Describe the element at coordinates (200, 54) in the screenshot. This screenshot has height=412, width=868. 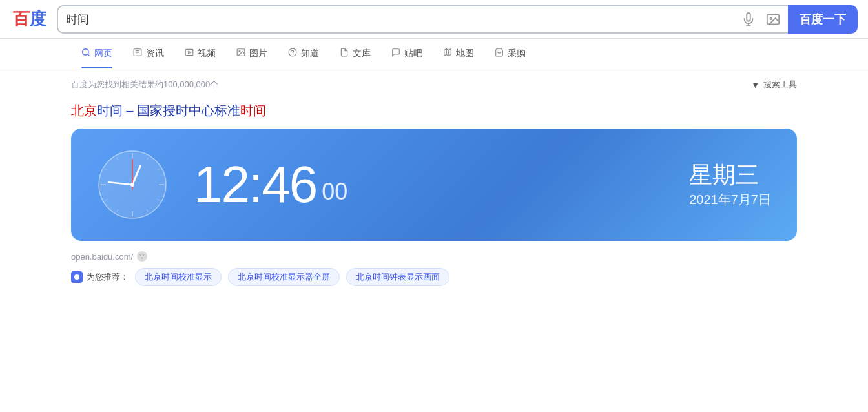
I see `tab-video: 视频` at that location.